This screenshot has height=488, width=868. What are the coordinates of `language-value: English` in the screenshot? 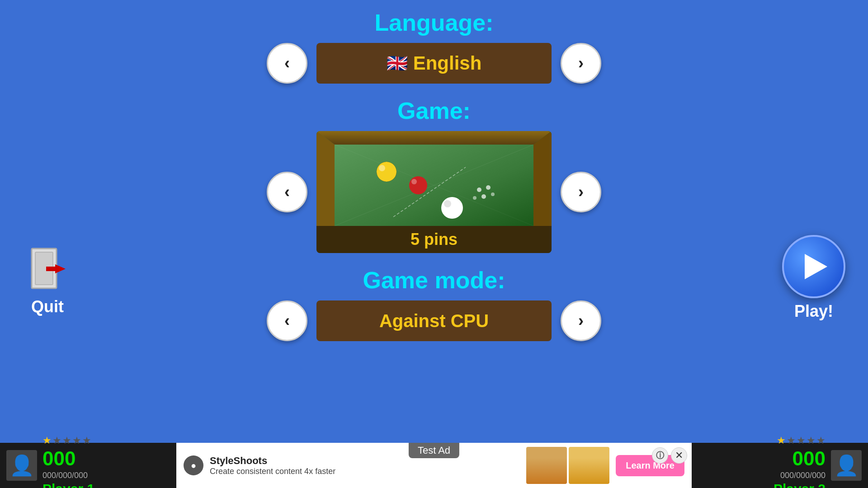 It's located at (448, 63).